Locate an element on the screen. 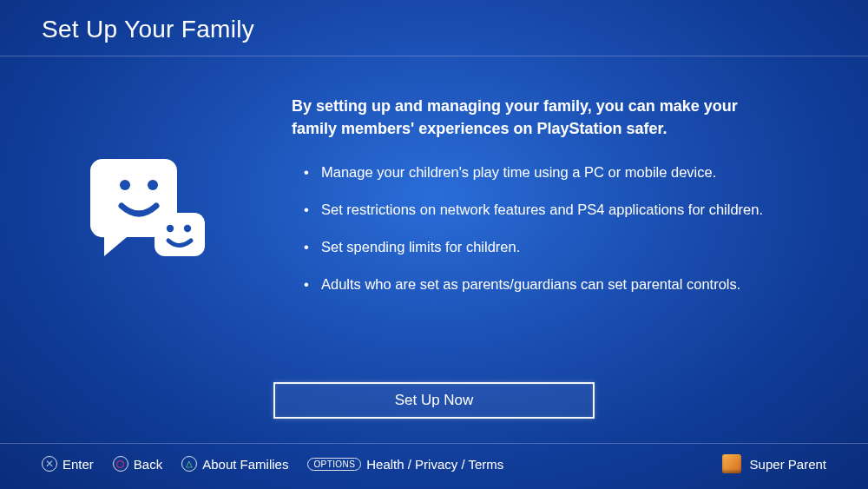 The height and width of the screenshot is (489, 868). feature-item: Set restrictions on network features and… is located at coordinates (547, 210).